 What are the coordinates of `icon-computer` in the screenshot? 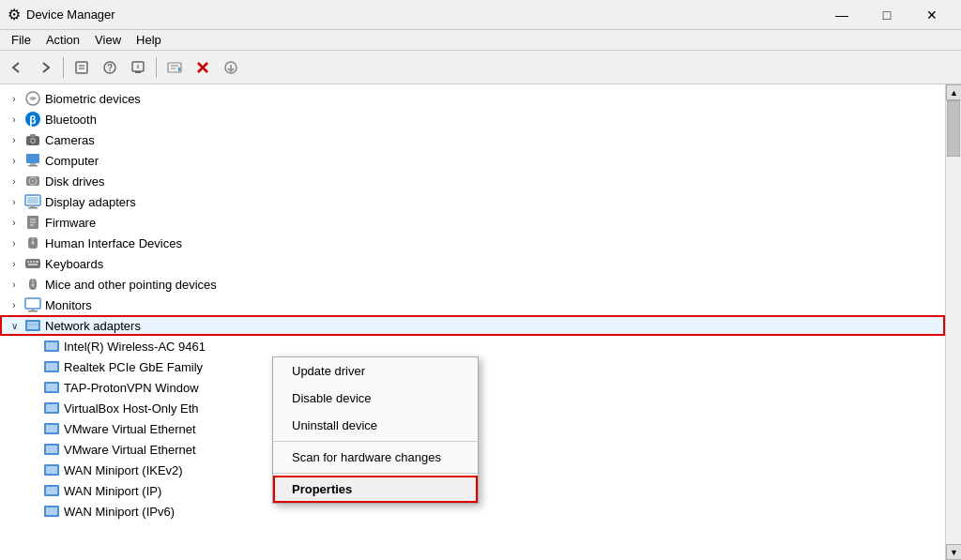 It's located at (33, 160).